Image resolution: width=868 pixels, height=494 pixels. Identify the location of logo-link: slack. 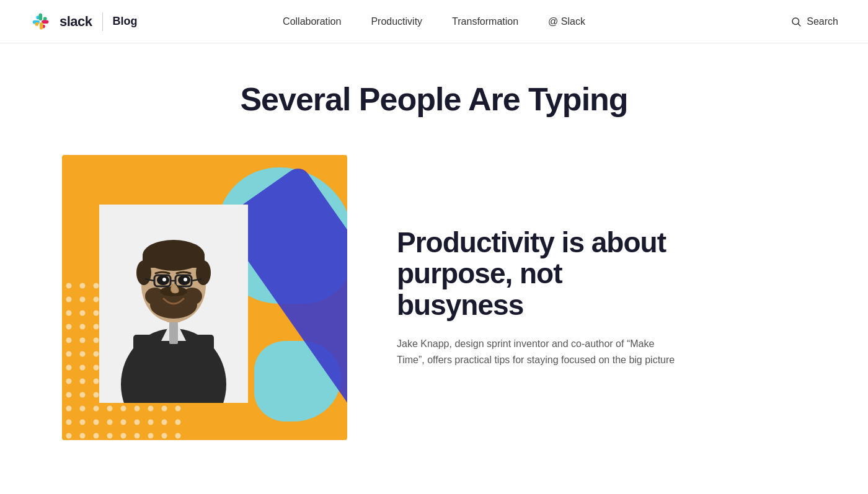
(61, 22).